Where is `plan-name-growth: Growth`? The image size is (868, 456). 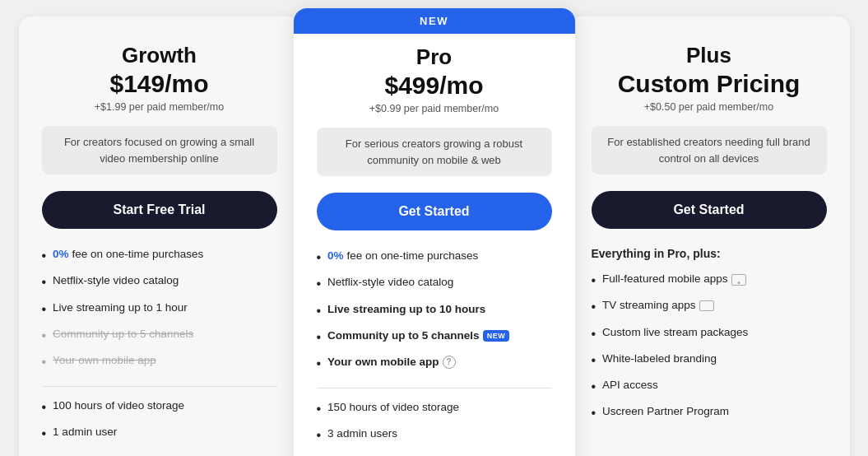
plan-name-growth: Growth is located at coordinates (160, 56).